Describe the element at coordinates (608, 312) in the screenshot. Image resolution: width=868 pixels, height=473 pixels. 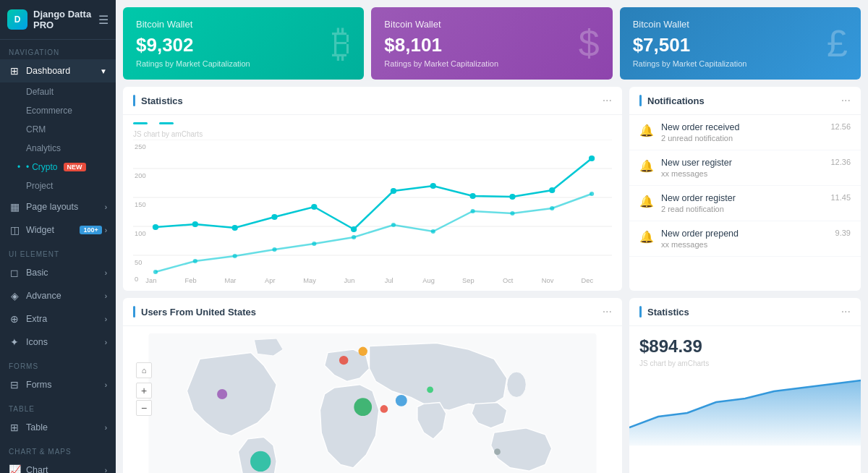
I see `map-more-icon: ···` at that location.